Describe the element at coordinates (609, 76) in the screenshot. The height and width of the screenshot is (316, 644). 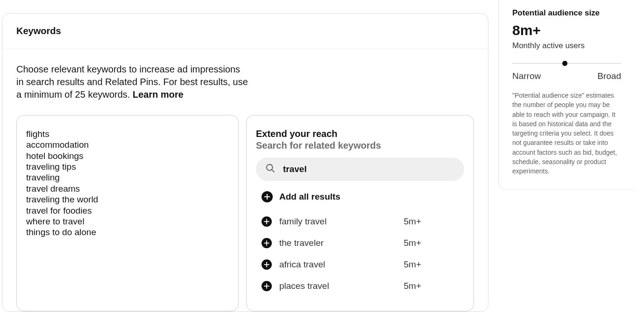
I see `slider-label-broad: Broad` at that location.